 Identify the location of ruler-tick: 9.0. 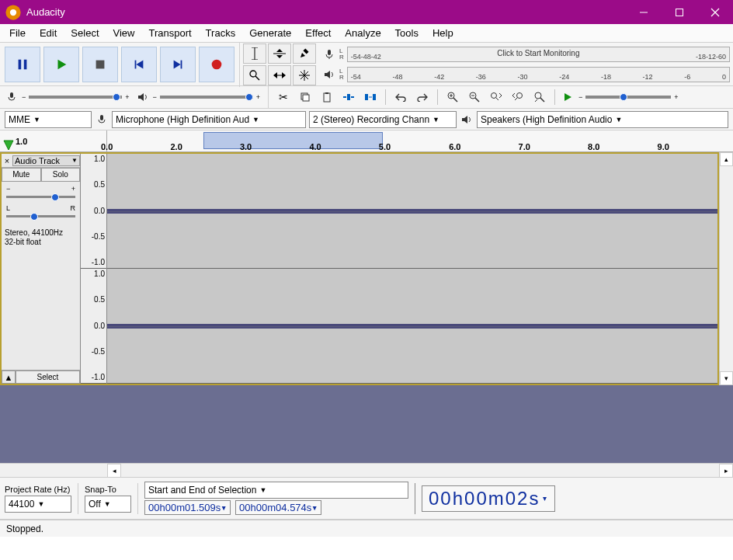
(663, 147).